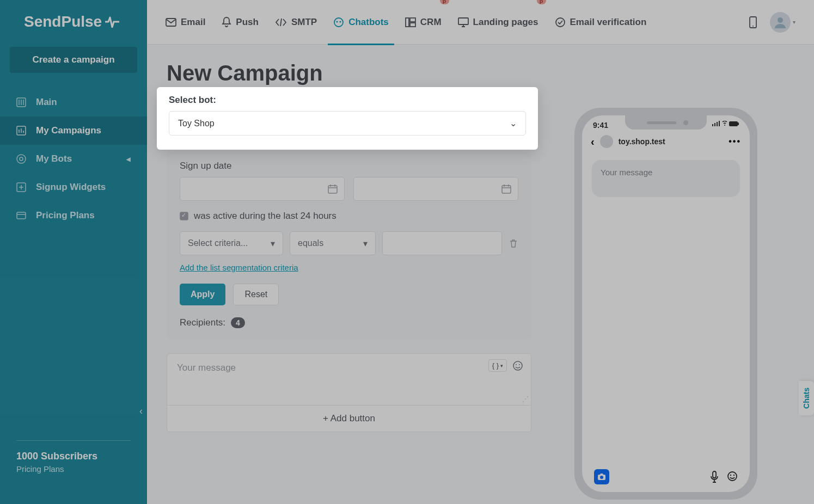  I want to click on nav-chatbots: Chatbots, so click(361, 22).